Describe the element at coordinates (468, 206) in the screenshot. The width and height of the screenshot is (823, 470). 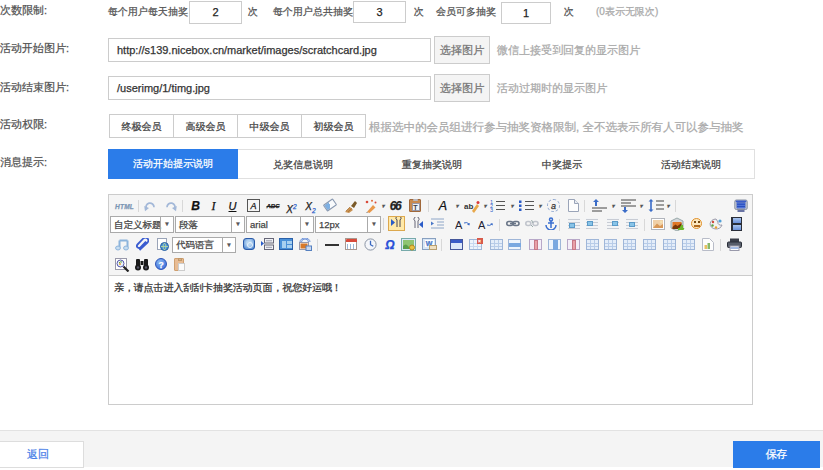
I see `svg-text: ab` at that location.